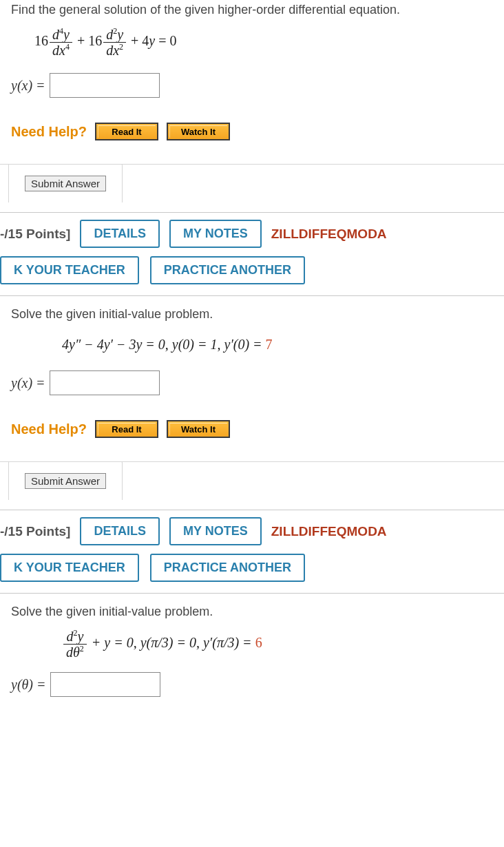 This screenshot has height=847, width=504. What do you see at coordinates (252, 531) in the screenshot?
I see `q3-header-row1: -/15 Points] DETAILS MY NOTES ZILLDIFFEQ…` at bounding box center [252, 531].